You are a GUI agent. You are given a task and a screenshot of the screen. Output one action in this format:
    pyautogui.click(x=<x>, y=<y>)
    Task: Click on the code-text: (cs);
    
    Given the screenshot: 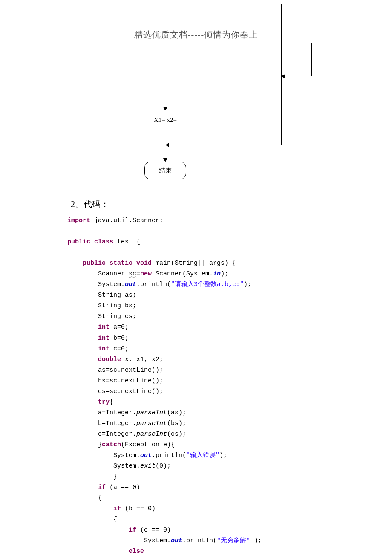 What is the action you would take?
    pyautogui.click(x=176, y=434)
    